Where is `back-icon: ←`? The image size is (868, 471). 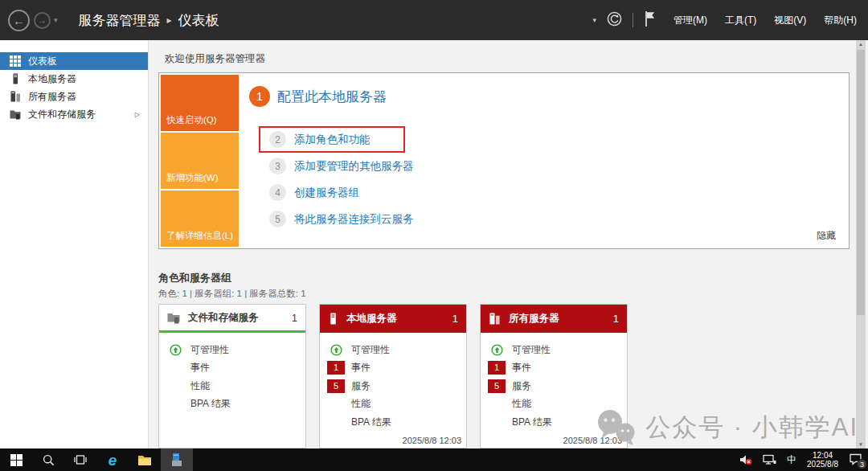 back-icon: ← is located at coordinates (19, 21).